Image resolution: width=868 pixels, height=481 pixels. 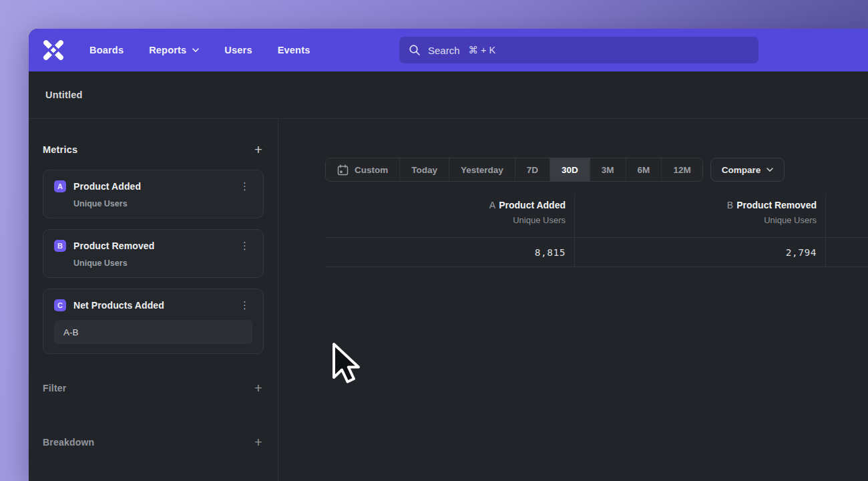 What do you see at coordinates (533, 170) in the screenshot?
I see `date-range-label: 7D` at bounding box center [533, 170].